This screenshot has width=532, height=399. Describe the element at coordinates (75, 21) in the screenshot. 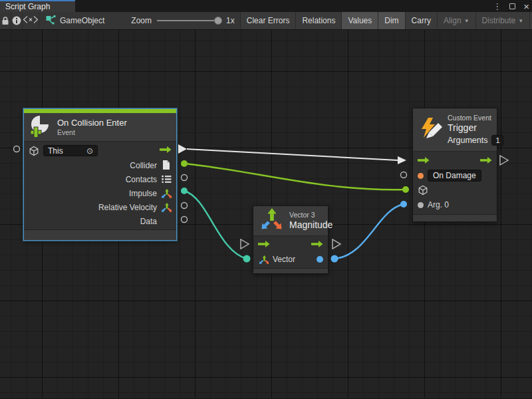

I see `gameobject-button: GameObject` at that location.